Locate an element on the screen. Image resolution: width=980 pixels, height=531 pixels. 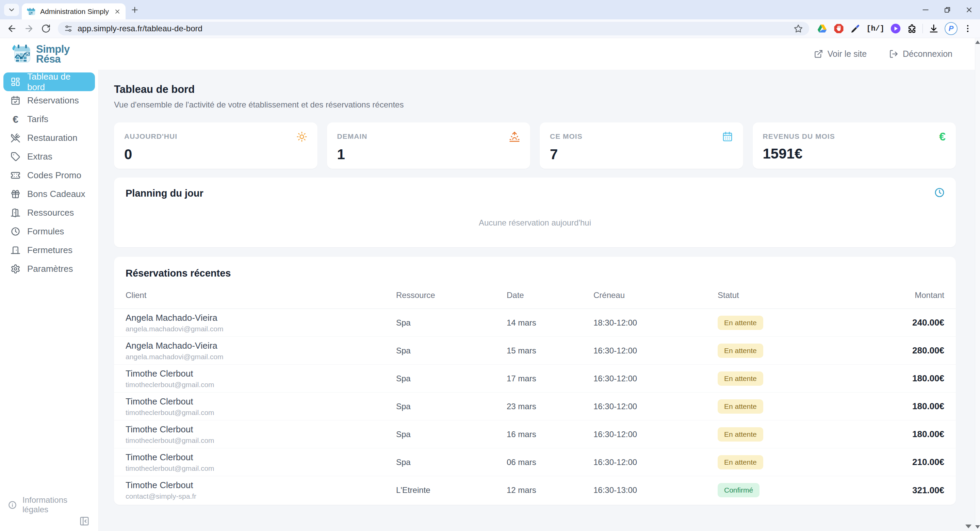
legal-info-link: Informations légales is located at coordinates (49, 505).